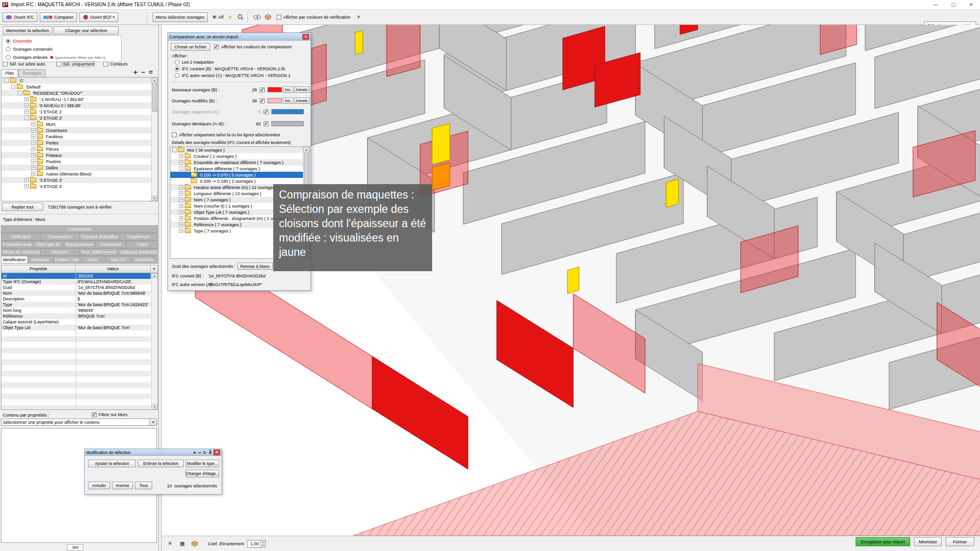 The width and height of the screenshot is (980, 551). Describe the element at coordinates (19, 41) in the screenshot. I see `radio-ensemble: Ensemble` at that location.